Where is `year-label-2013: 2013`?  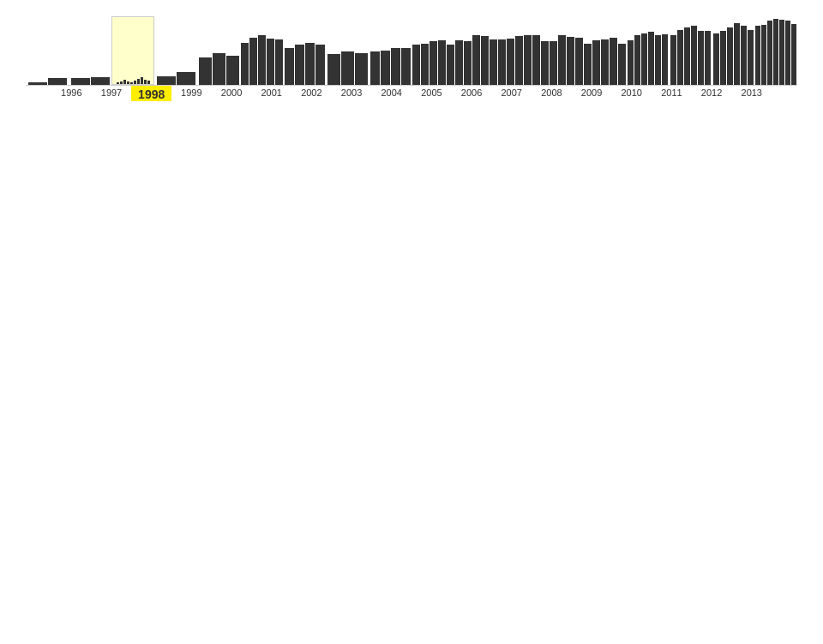
year-label-2013: 2013 is located at coordinates (751, 93).